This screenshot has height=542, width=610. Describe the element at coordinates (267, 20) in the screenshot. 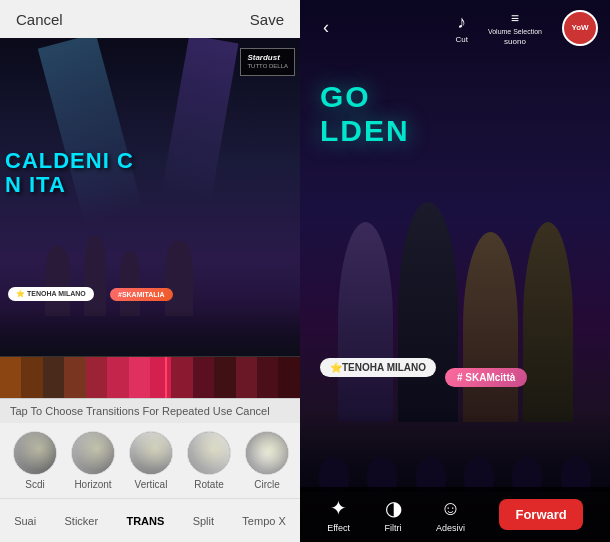

I see `save-button: Save` at that location.